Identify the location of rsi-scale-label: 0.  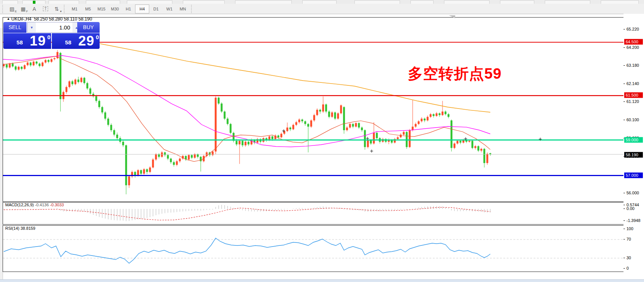
(628, 268).